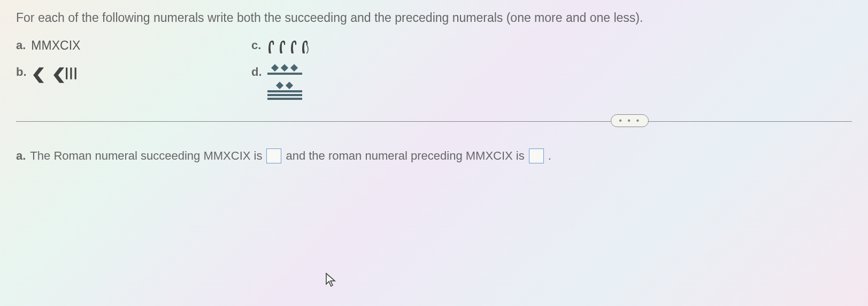  Describe the element at coordinates (434, 18) in the screenshot. I see `instruction-text: For each of the following numerals write…` at that location.